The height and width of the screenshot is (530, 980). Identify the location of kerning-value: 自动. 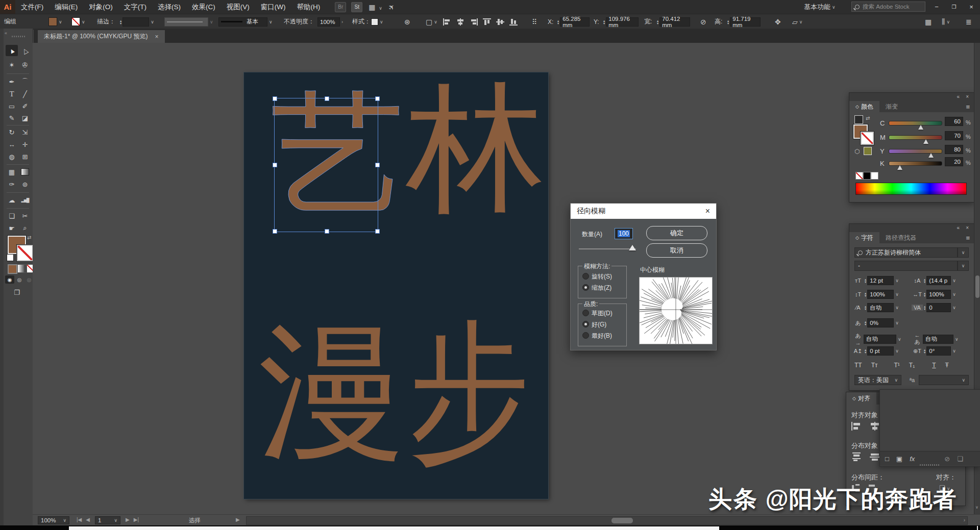
(880, 308).